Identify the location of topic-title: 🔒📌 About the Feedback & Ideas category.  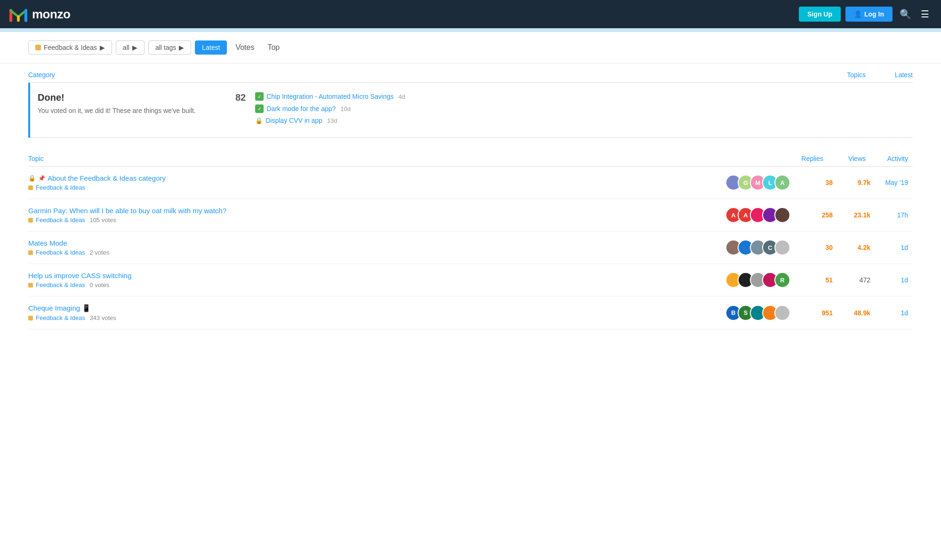
(377, 178).